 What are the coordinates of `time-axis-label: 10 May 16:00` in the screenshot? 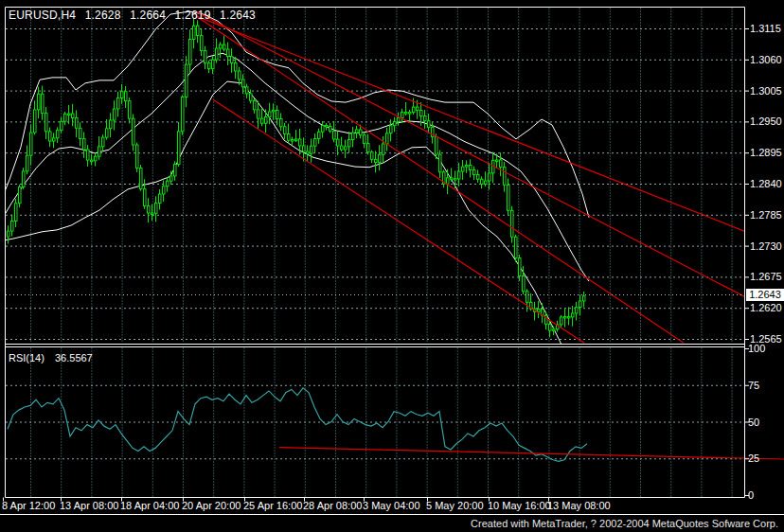 It's located at (519, 505).